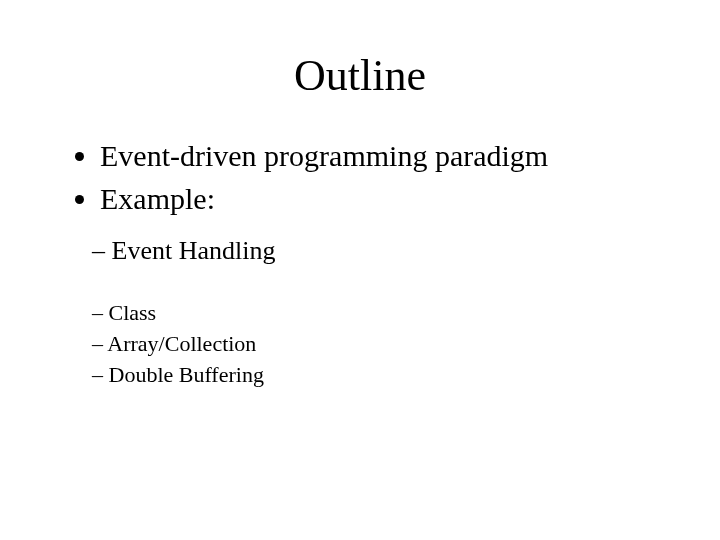 The height and width of the screenshot is (540, 720). I want to click on bullet-list-level2-group1: Event Handling, so click(360, 250).